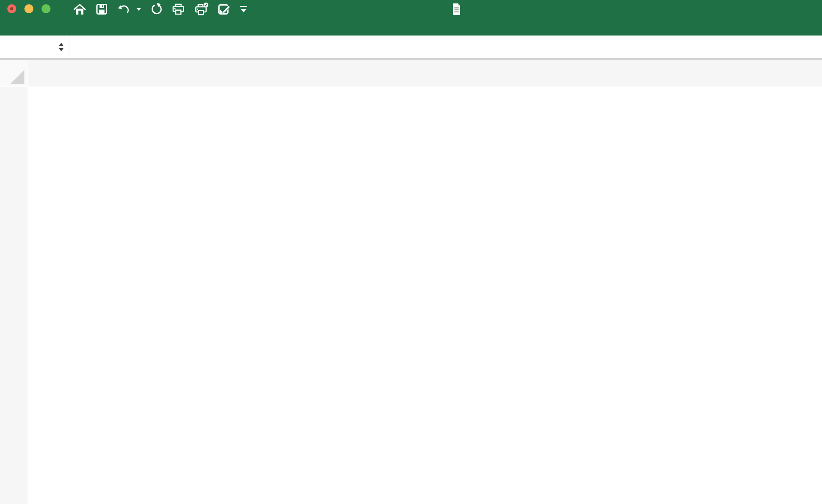 The image size is (822, 504). What do you see at coordinates (12, 9) in the screenshot?
I see `unsaved-dot` at bounding box center [12, 9].